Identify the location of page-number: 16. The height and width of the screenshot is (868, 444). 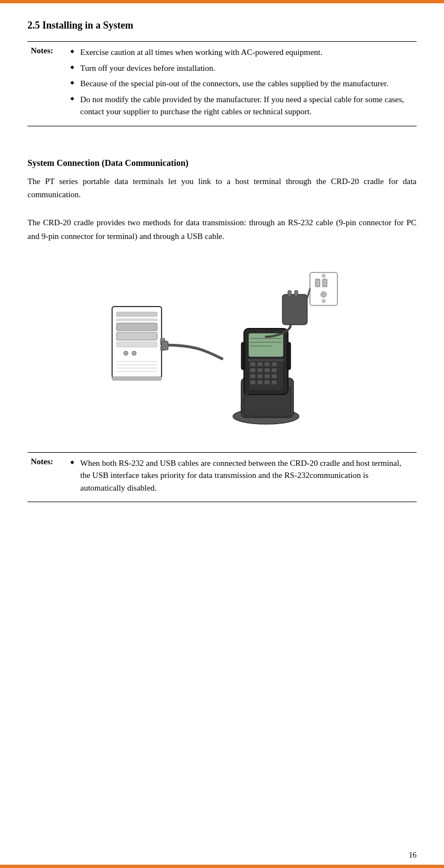
(413, 855).